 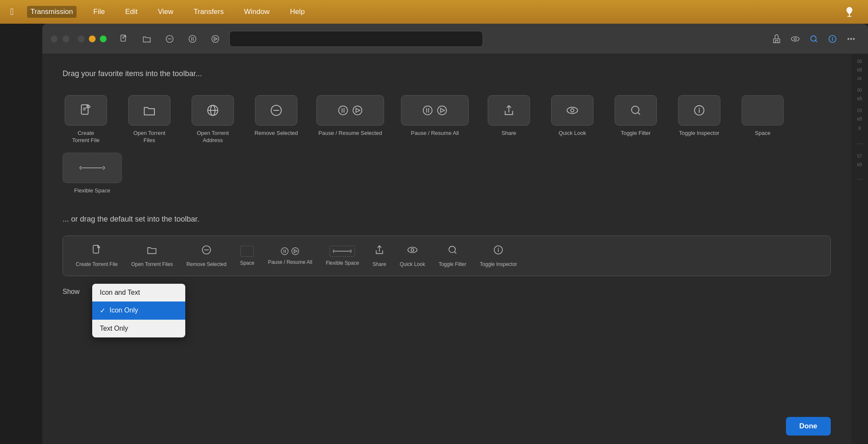 What do you see at coordinates (777, 39) in the screenshot?
I see `share-toolbar-button` at bounding box center [777, 39].